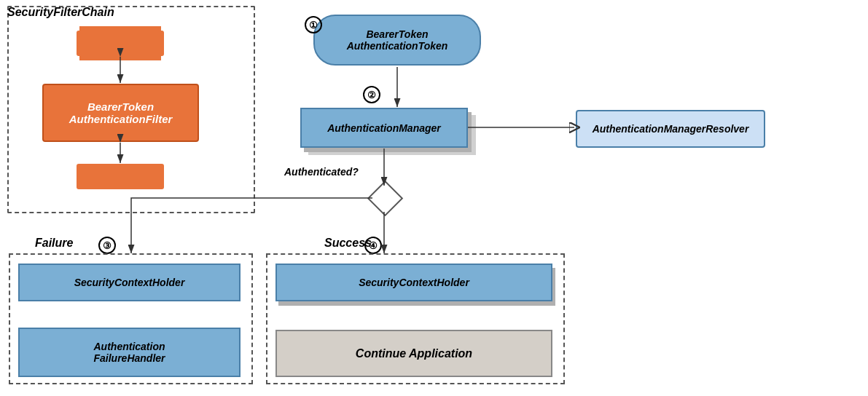 Image resolution: width=868 pixels, height=396 pixels. What do you see at coordinates (130, 282) in the screenshot?
I see `security-ctx-holder-failure-box: SecurityContextHolder` at bounding box center [130, 282].